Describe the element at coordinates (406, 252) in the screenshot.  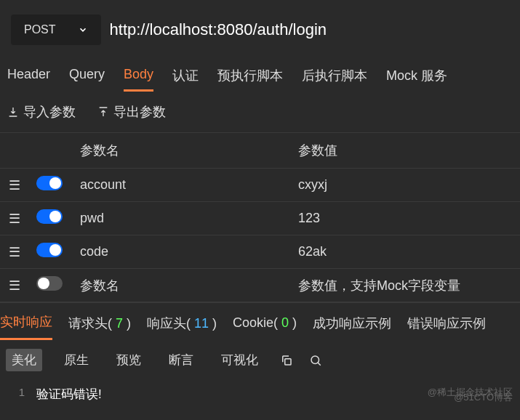
I see `param-value: 62ak` at that location.